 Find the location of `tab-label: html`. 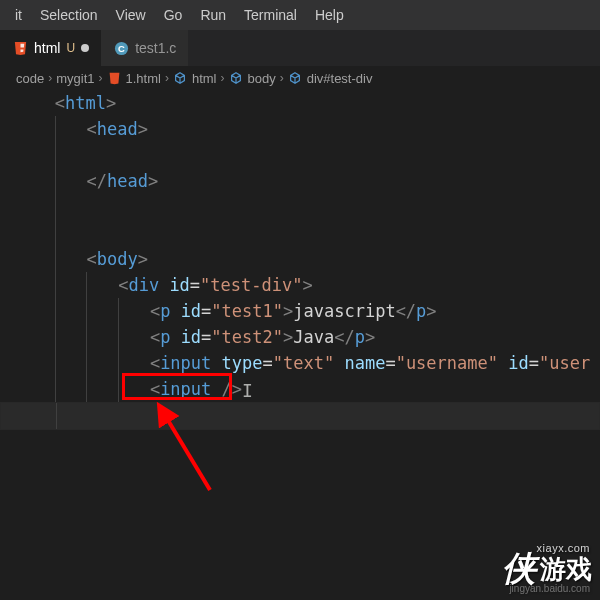

tab-label: html is located at coordinates (47, 48).